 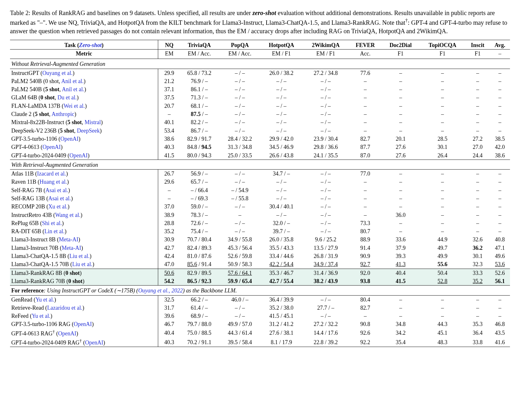 What do you see at coordinates (88, 131) in the screenshot?
I see `citation-link: DeepSeek` at bounding box center [88, 131].